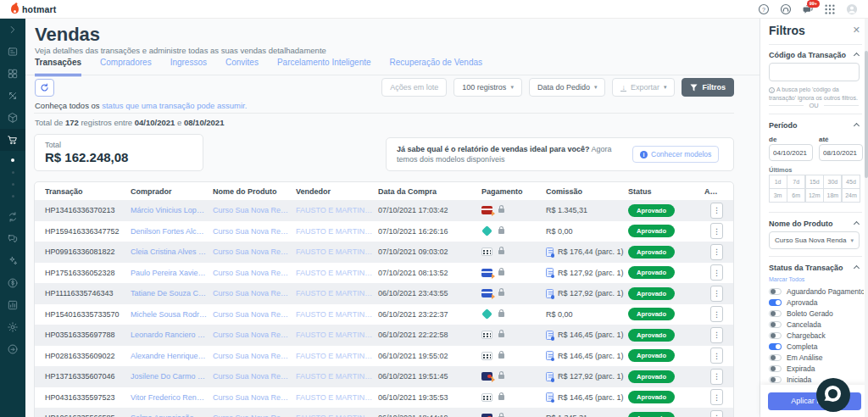 Image resolution: width=868 pixels, height=417 pixels. What do you see at coordinates (866, 114) in the screenshot?
I see `scrollbar-thumb` at bounding box center [866, 114].